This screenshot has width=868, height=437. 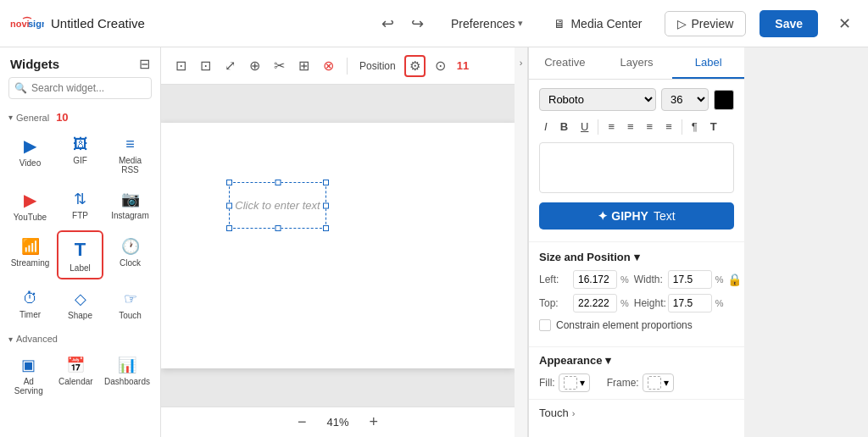 What do you see at coordinates (80, 88) in the screenshot?
I see `search-input` at bounding box center [80, 88].